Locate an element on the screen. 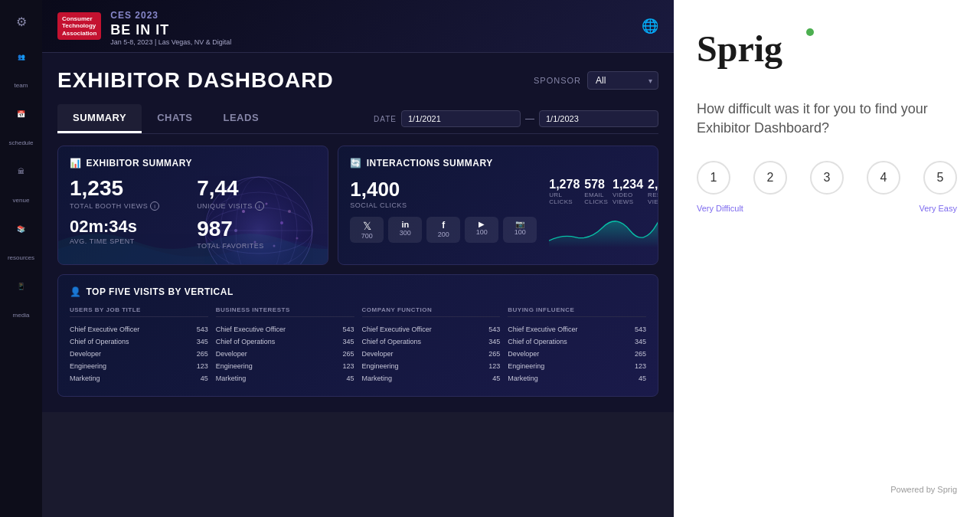  social-twitter: 𝕏 700 is located at coordinates (367, 230).